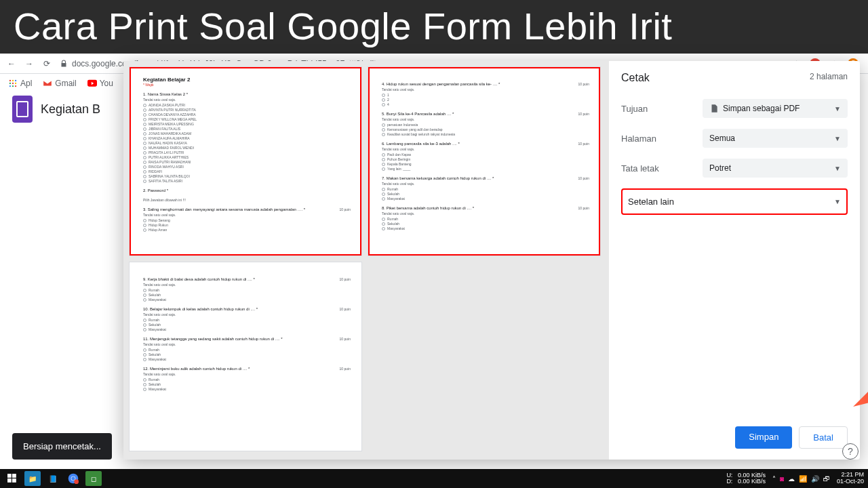 This screenshot has height=488, width=868. Describe the element at coordinates (245, 357) in the screenshot. I see `preview-page-3: 10 poin9. Kerja bhakti di balai desa ada…` at that location.